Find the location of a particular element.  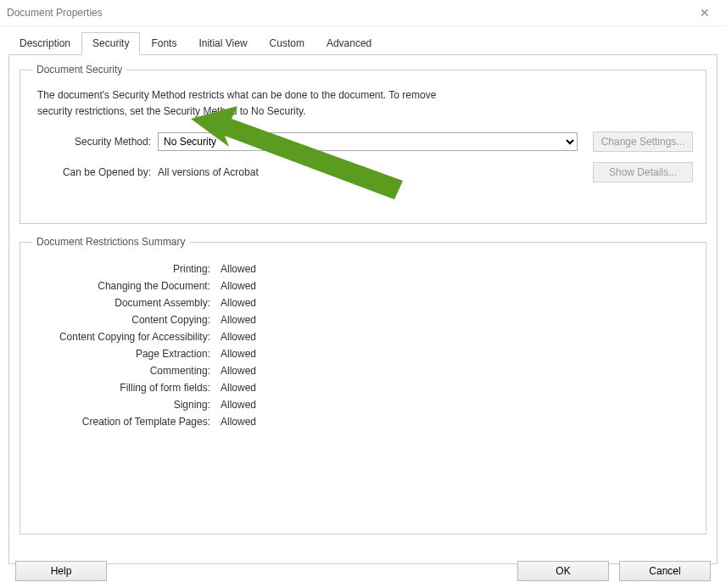

restriction-label: Signing: is located at coordinates (126, 405).